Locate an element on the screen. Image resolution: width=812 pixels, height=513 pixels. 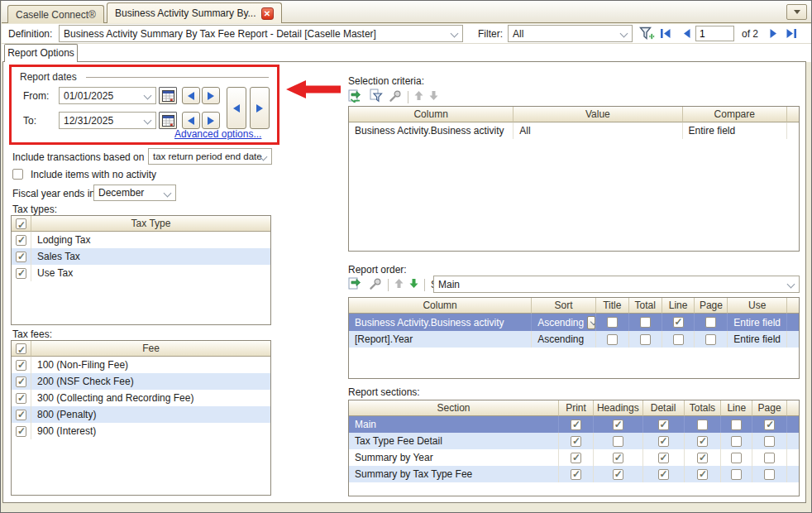
table-row: Business Activity.Business activity Asce… is located at coordinates (574, 323).